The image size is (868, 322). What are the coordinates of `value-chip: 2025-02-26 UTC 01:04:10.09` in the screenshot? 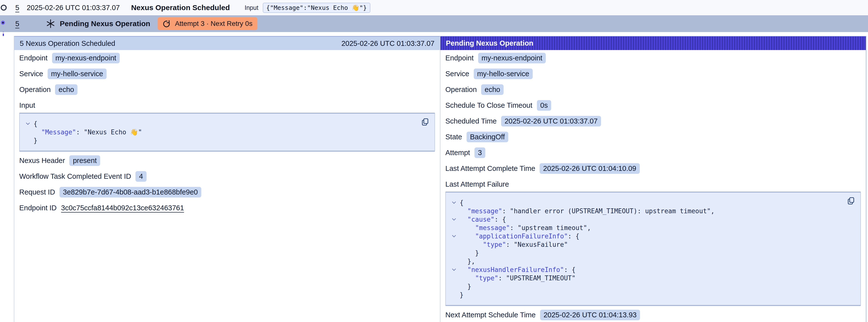 It's located at (590, 168).